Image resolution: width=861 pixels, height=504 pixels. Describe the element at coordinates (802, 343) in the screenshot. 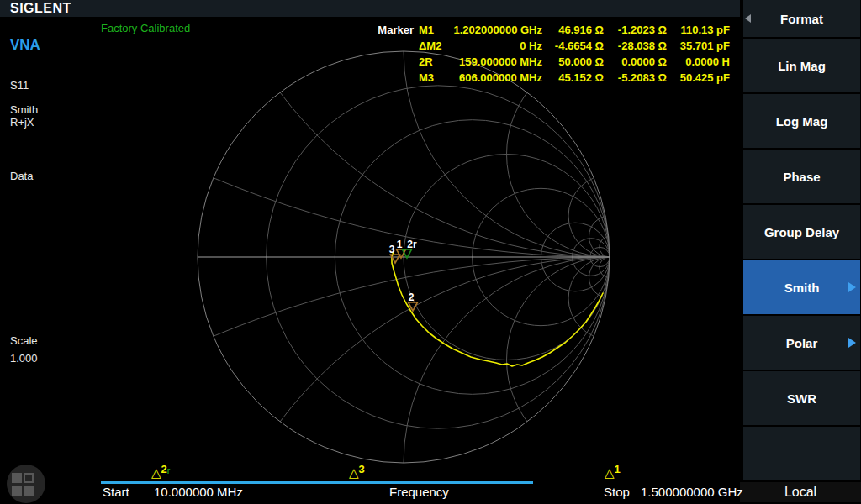

I see `softkey-polar: Polar` at that location.